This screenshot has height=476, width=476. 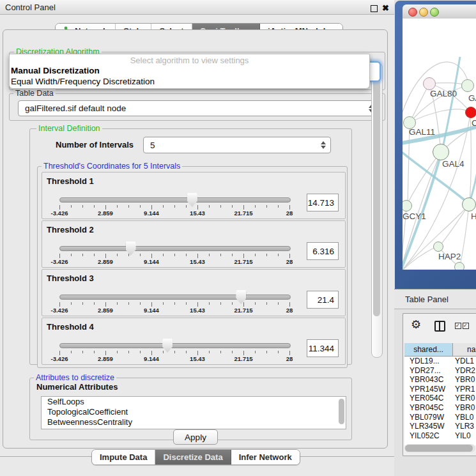 I want to click on cell-name: YLR3, so click(x=464, y=427).